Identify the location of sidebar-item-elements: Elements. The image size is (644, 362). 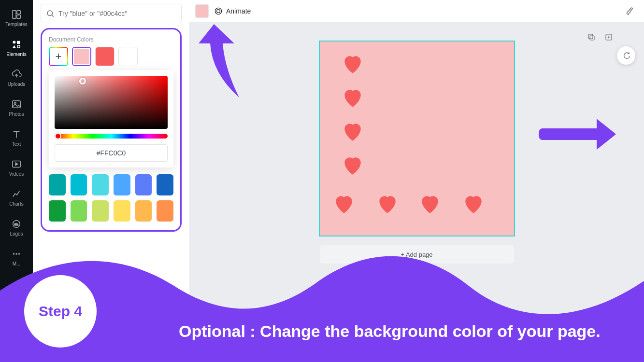
(16, 48).